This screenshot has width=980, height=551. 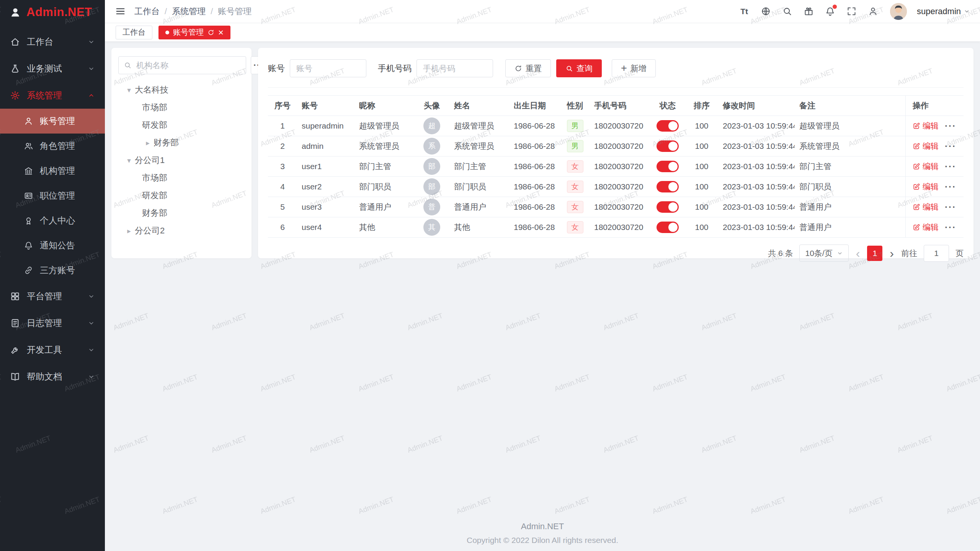 I want to click on sidebar-item-position-mgmt: 职位管理, so click(x=52, y=196).